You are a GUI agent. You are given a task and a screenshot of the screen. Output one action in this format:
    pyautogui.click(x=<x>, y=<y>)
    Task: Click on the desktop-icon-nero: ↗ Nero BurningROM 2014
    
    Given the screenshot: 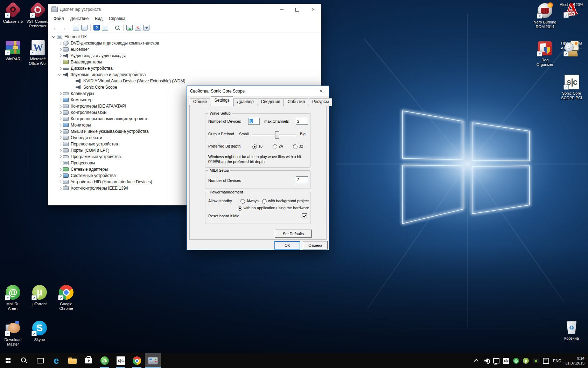 What is the action you would take?
    pyautogui.click(x=545, y=15)
    